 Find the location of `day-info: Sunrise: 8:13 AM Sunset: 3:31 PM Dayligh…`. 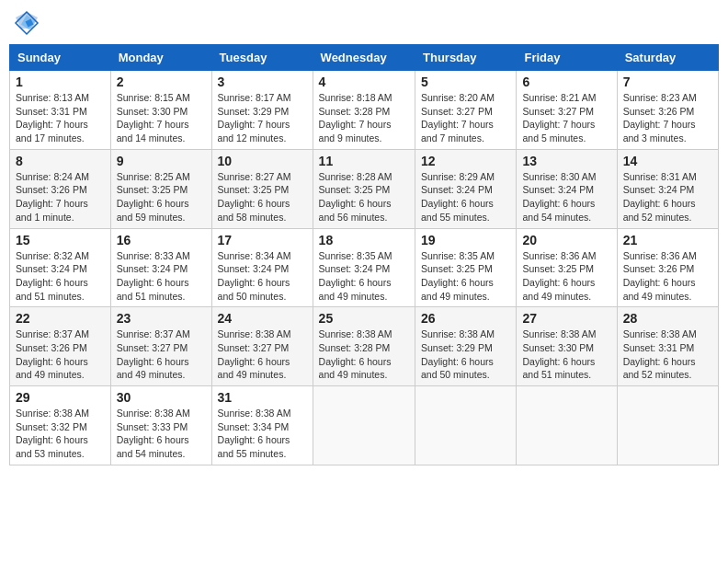

day-info: Sunrise: 8:13 AM Sunset: 3:31 PM Dayligh… is located at coordinates (61, 118).